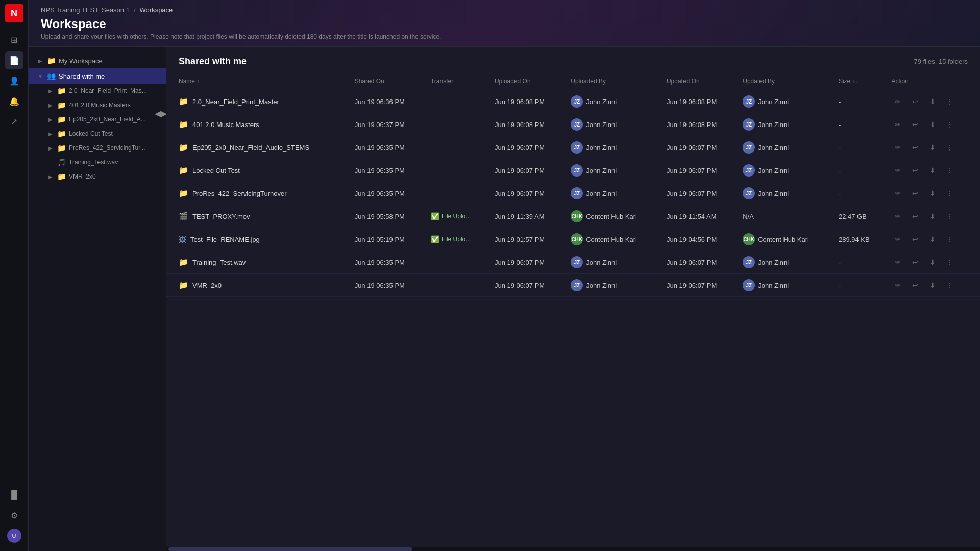 The image size is (980, 551). I want to click on sidebar-item-locked-cut: ▶ 📁 Locked Cut Test, so click(97, 134).